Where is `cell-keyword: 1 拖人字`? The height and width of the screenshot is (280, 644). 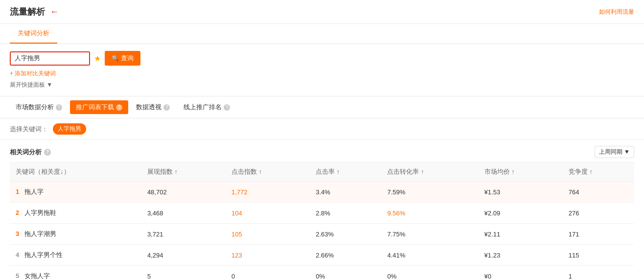
cell-keyword: 1 拖人字 is located at coordinates (75, 192).